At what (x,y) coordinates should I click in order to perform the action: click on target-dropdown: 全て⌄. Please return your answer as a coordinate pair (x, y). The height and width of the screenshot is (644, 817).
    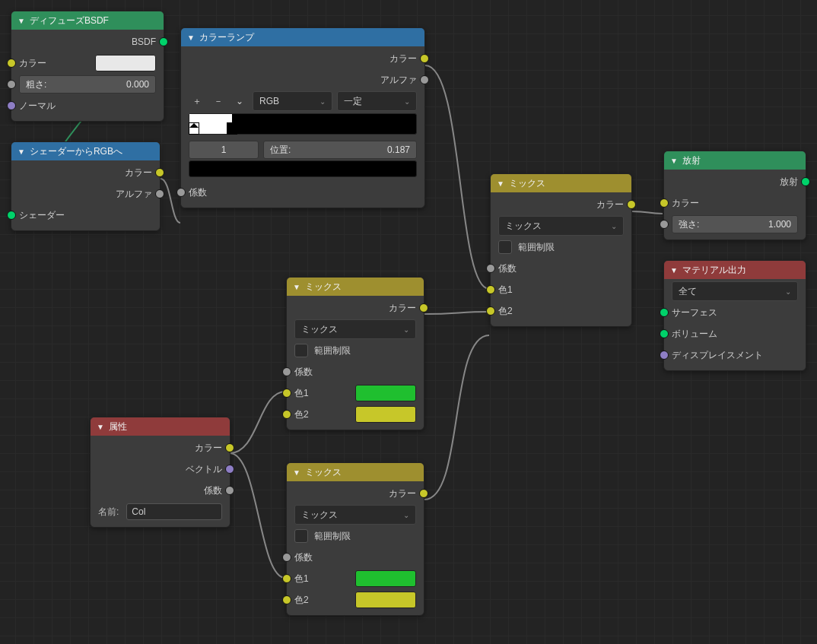
    Looking at the image, I should click on (735, 291).